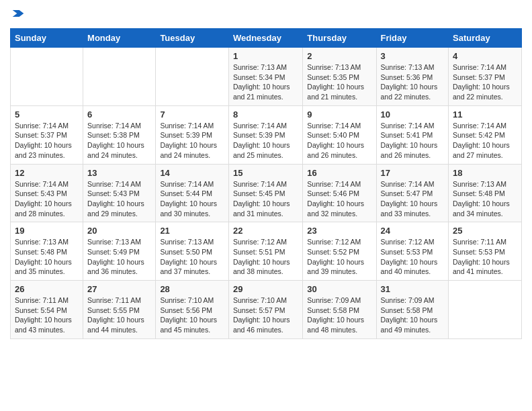 This screenshot has width=532, height=411. I want to click on day-number: 19, so click(47, 231).